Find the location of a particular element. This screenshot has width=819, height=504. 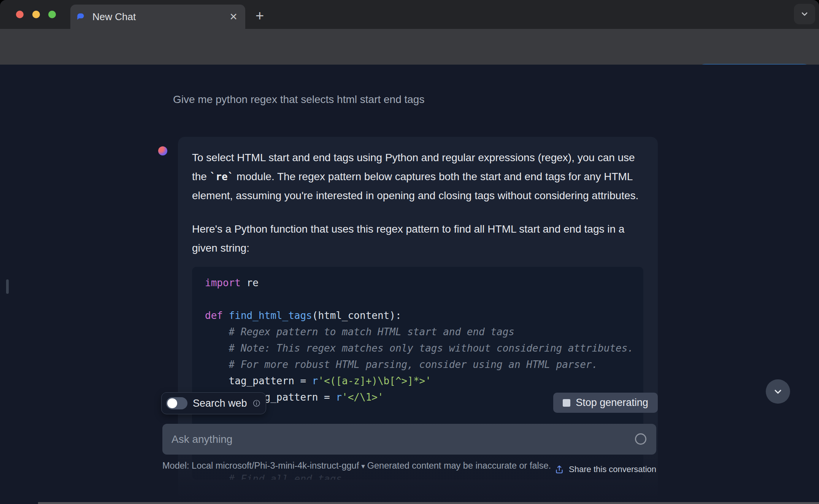

code-line: tag_pattern = r'<([a-z]+)\b[^>]*>' is located at coordinates (424, 381).